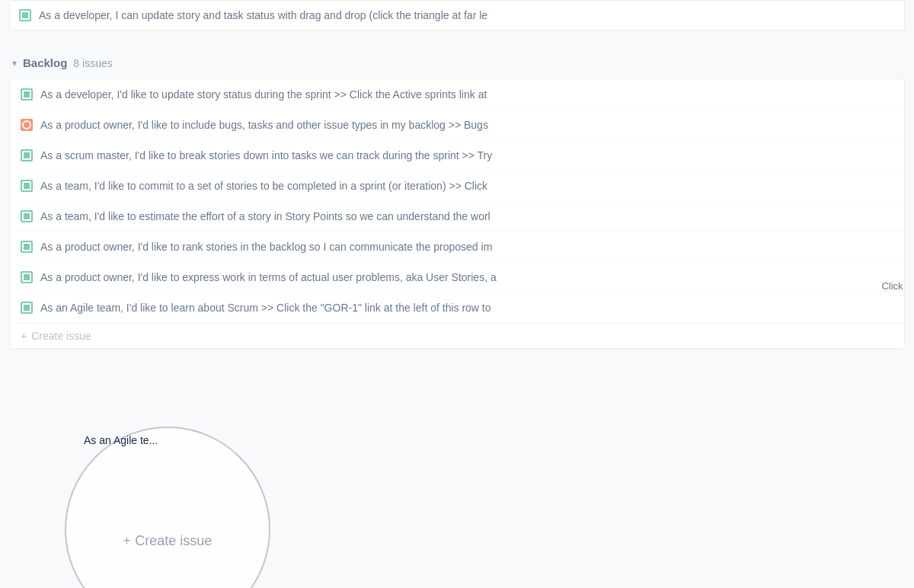  I want to click on issue-type-icon-bug, so click(27, 125).